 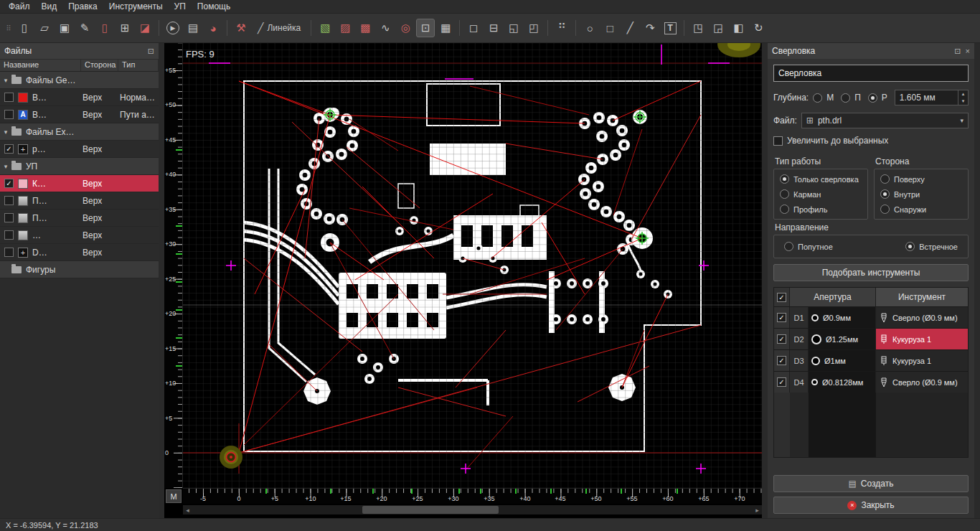 What do you see at coordinates (963, 94) in the screenshot?
I see `spin-up-icon: ▴` at bounding box center [963, 94].